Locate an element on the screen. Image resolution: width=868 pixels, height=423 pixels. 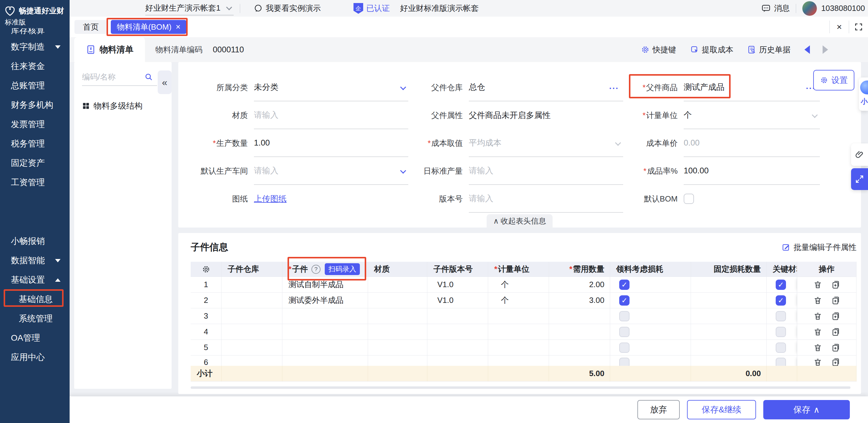
sidebar-item-OA管理: OA管理 is located at coordinates (35, 338).